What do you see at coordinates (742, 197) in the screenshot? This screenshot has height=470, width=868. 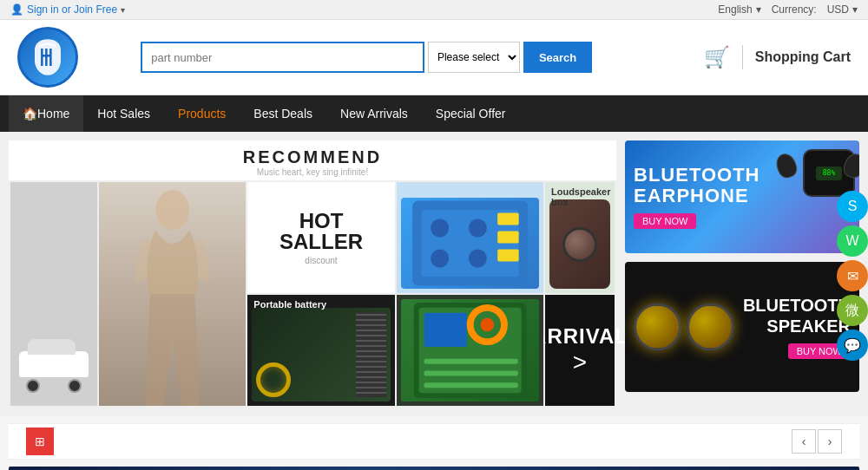 I see `bluetooth-earphone-banner: BLUETOOTHEARPHONE BUY NOW 88%` at bounding box center [742, 197].